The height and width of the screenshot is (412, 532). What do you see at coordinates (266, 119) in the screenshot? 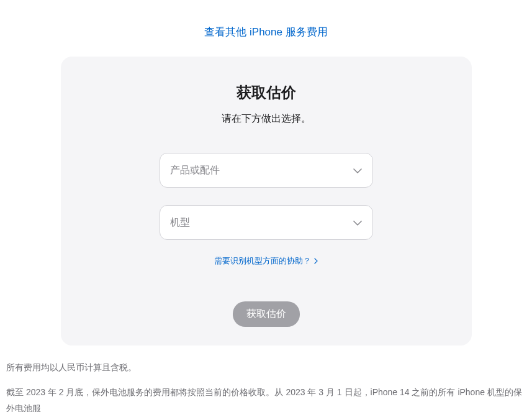
I see `card-subtitle: 请在下方做出选择。` at bounding box center [266, 119].